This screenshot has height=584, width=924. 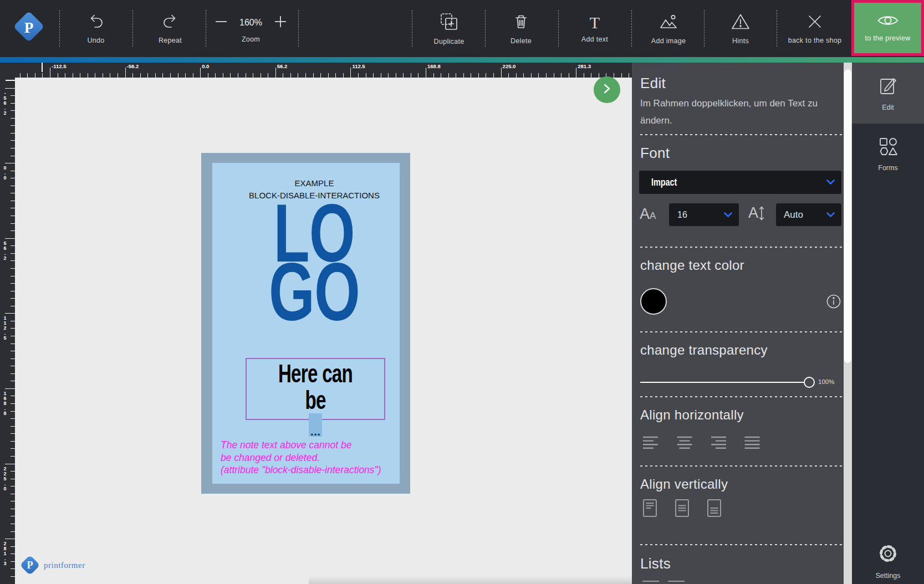 I want to click on scrollbar-thumb, so click(x=848, y=216).